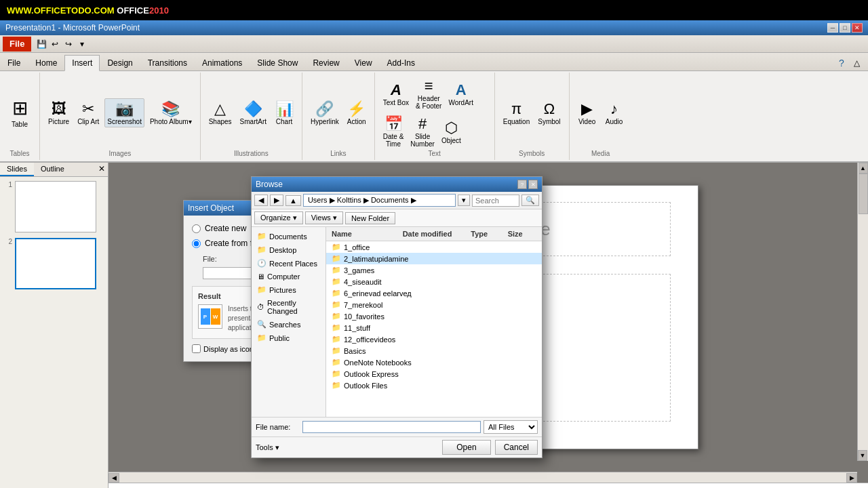 The height and width of the screenshot is (488, 868). What do you see at coordinates (171, 113) in the screenshot?
I see `photo-album-button: 📚 Photo Album▾` at bounding box center [171, 113].